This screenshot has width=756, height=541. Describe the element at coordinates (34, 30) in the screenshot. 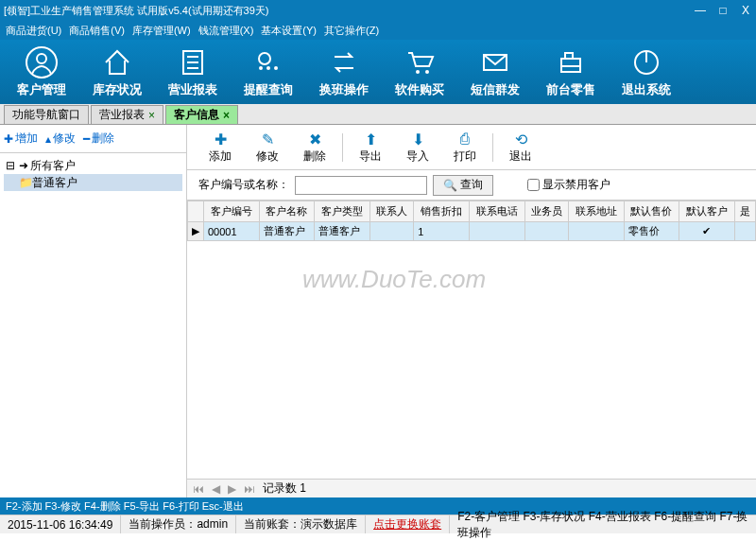

I see `menu-item-0: 商品进货(U)` at that location.